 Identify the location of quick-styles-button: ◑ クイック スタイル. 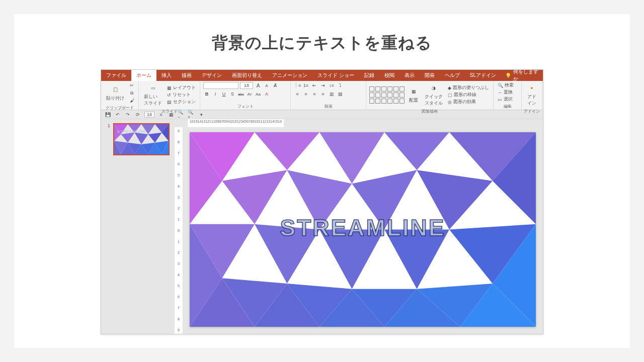
(434, 95).